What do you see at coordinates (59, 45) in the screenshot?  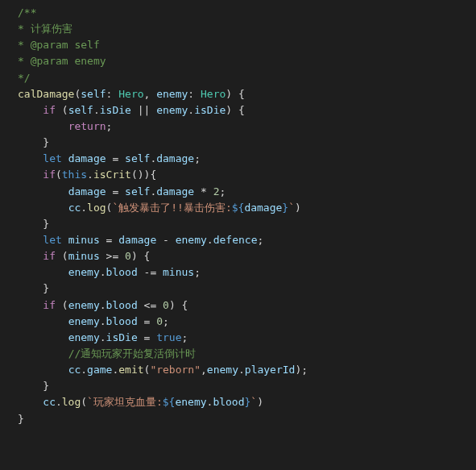 I see `jsdoc-param-self: * @param self` at bounding box center [59, 45].